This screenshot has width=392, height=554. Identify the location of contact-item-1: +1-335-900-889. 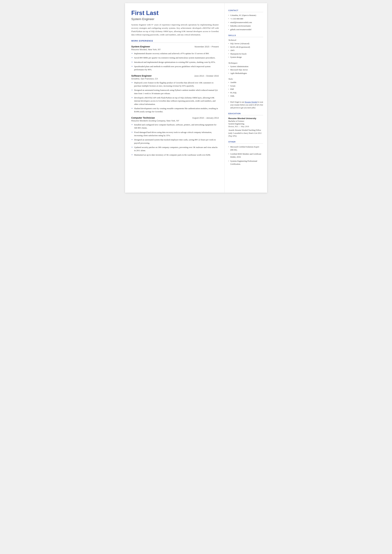
(246, 19).